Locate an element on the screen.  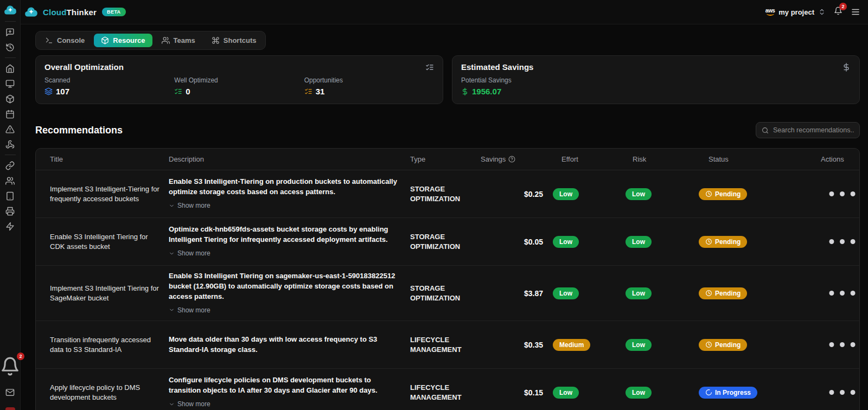
menu-icon is located at coordinates (856, 12).